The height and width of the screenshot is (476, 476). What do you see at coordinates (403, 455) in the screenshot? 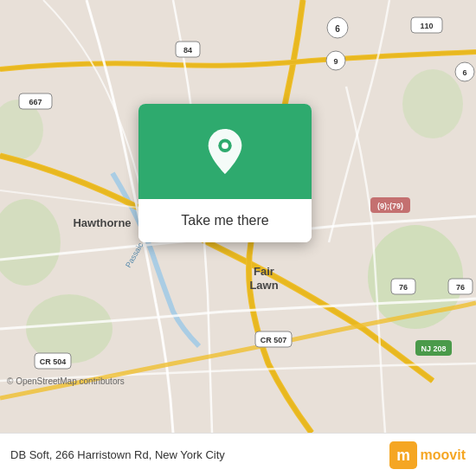
I see `moovit-icon: m` at bounding box center [403, 455].